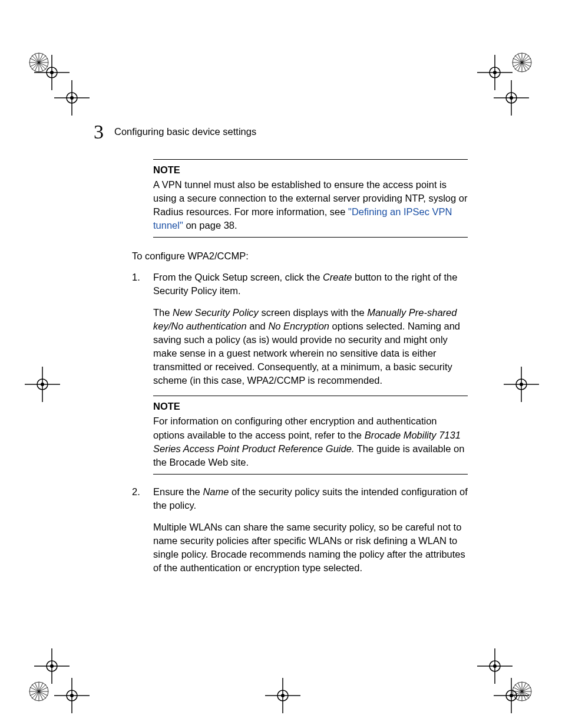 This screenshot has width=562, height=728. What do you see at coordinates (310, 499) in the screenshot?
I see `step-body: Ensure the Name of the security policy s…` at bounding box center [310, 499].